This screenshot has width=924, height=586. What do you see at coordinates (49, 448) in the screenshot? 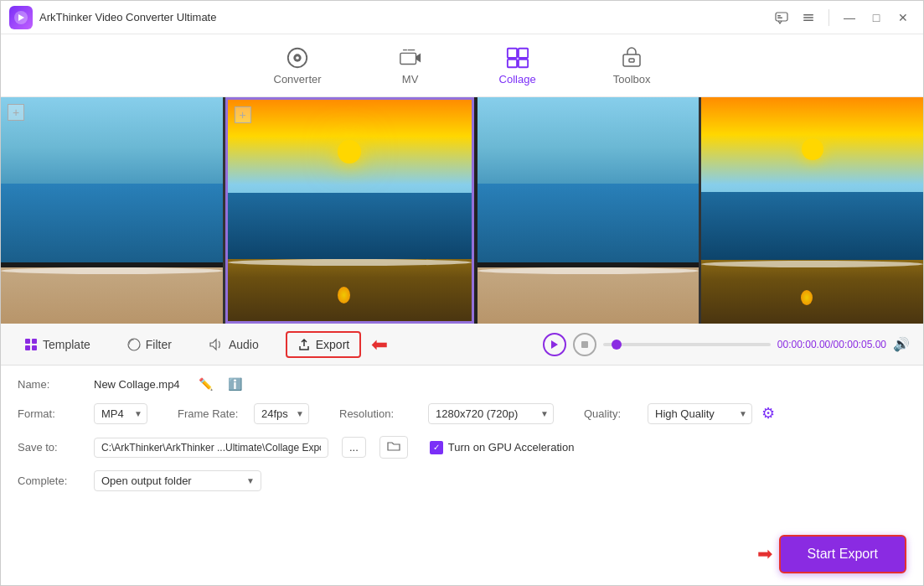
I see `saveto-label: Save to:` at bounding box center [49, 448].